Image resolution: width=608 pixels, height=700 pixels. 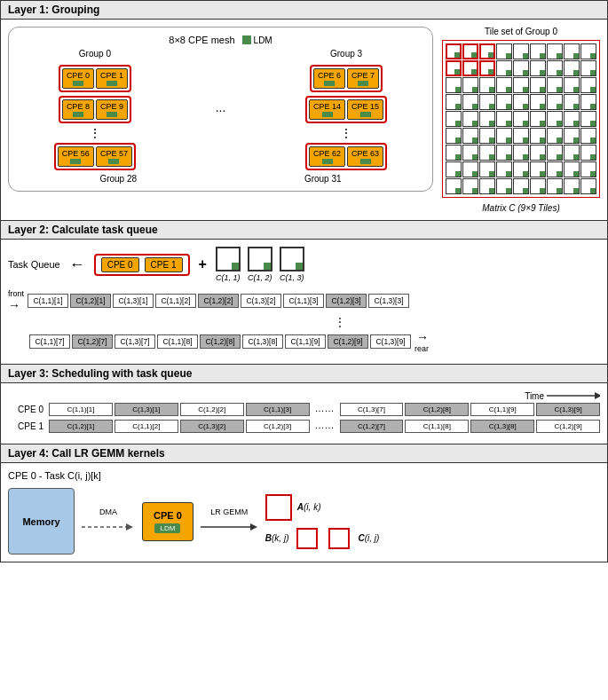 What do you see at coordinates (368, 538) in the screenshot?
I see `matrix-c-label: C(i, j)` at bounding box center [368, 538].